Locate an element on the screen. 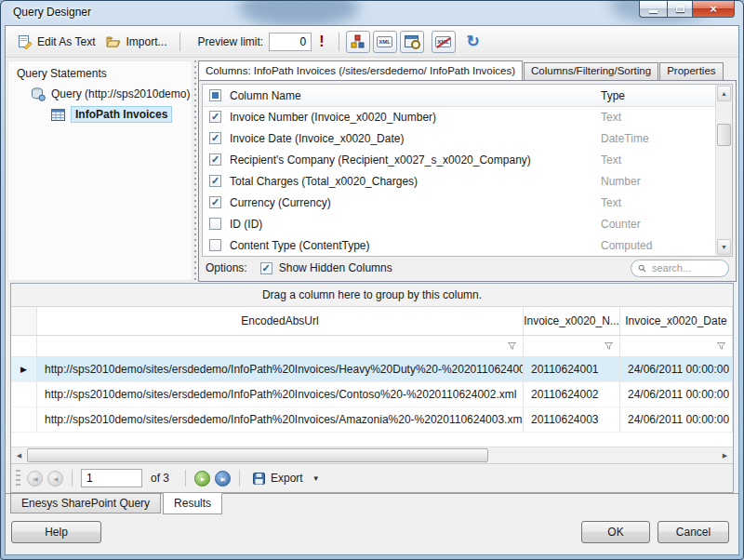 This screenshot has height=560, width=744. tree-node-label: Query (http://sps2010demo) is located at coordinates (121, 94).